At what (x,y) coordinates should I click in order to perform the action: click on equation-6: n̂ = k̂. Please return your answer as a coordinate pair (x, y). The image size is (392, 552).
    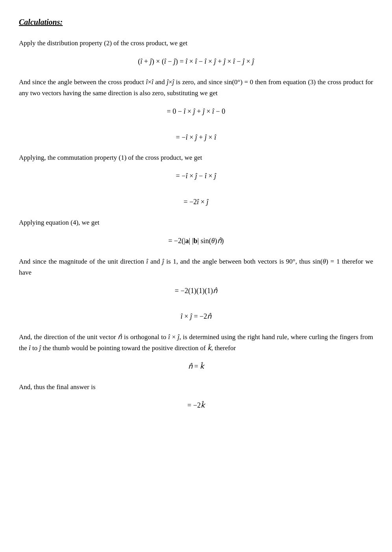
    Looking at the image, I should click on (196, 367).